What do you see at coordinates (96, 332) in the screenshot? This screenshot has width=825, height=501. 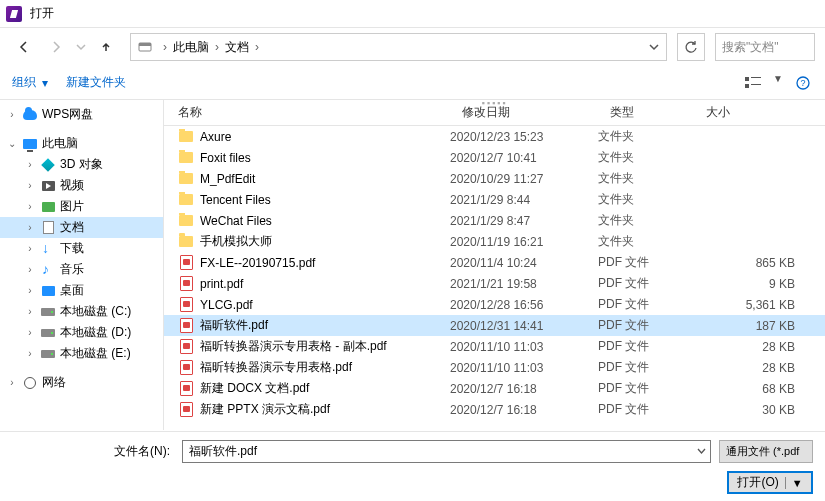 I see `tree-label: 本地磁盘 (D:)` at bounding box center [96, 332].